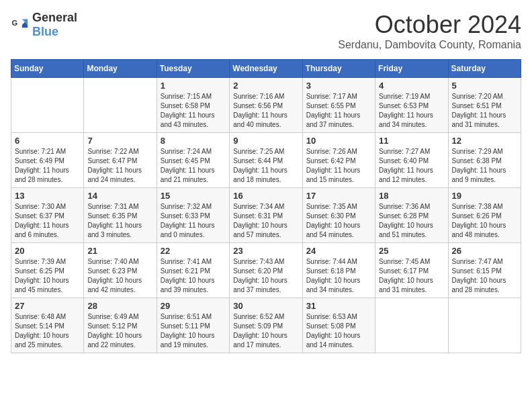 Image resolution: width=532 pixels, height=411 pixels. I want to click on location-subtitle: Serdanu, Dambovita County, Romania, so click(430, 45).